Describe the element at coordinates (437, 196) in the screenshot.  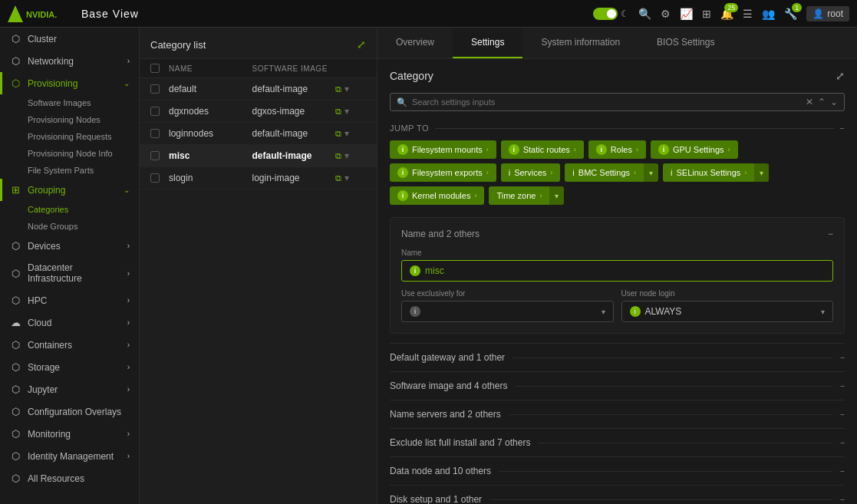
I see `chip-kernel-modules: i Kernel modules ›` at that location.